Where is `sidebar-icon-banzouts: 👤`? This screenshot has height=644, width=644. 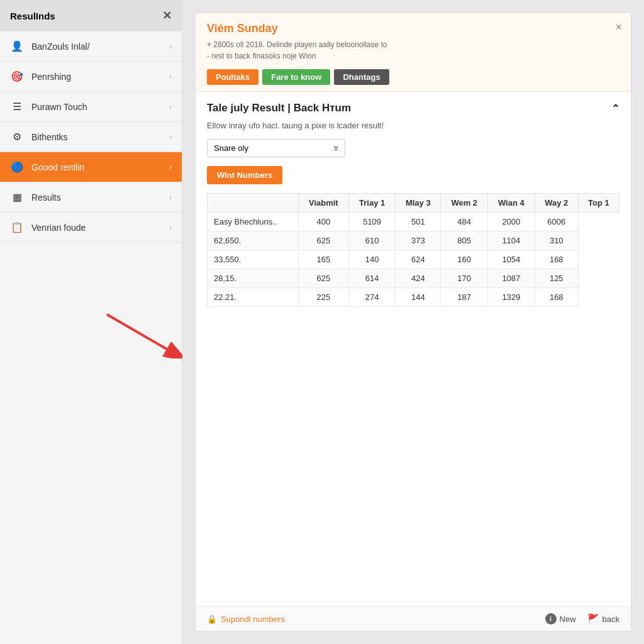 sidebar-icon-banzouts: 👤 is located at coordinates (17, 47).